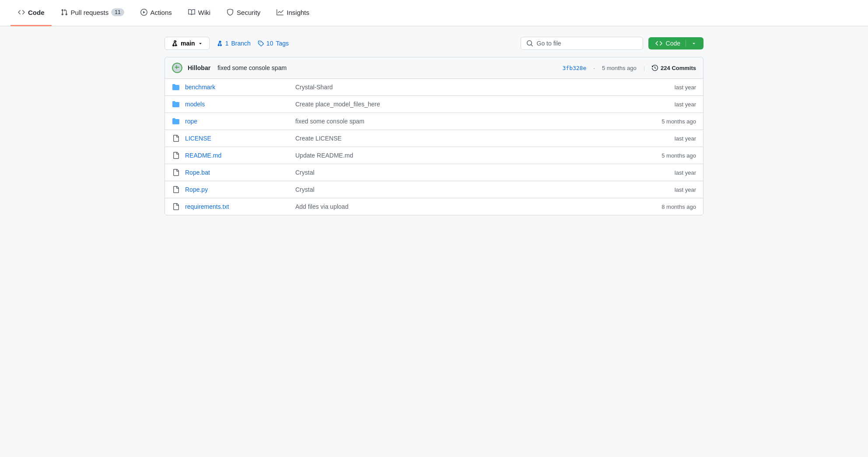 The image size is (868, 457). I want to click on nav-bar: Code Pull requests 11 Actions Wiki, so click(434, 13).